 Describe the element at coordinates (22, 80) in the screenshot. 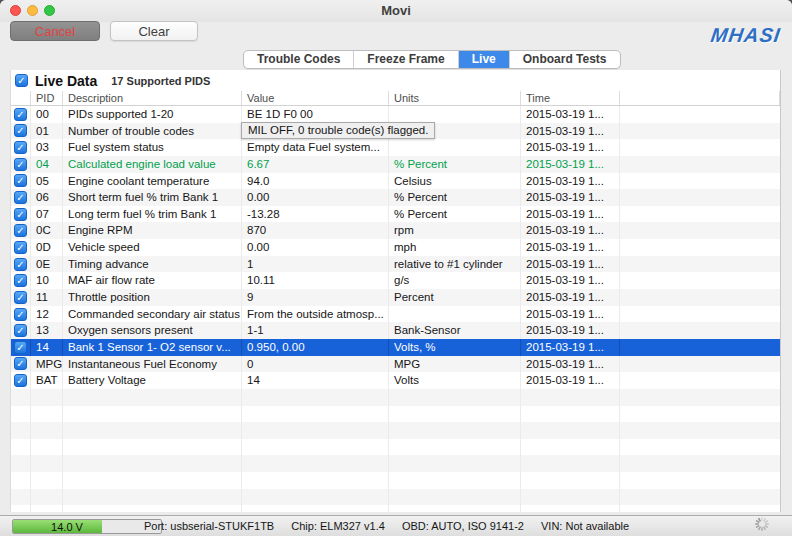

I see `live-data-checkbox: ✓` at that location.